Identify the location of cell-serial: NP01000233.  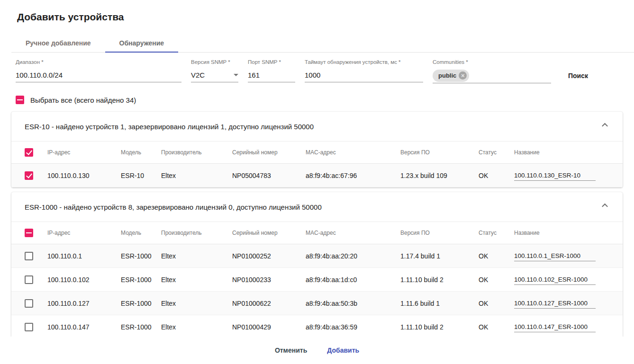
(269, 280).